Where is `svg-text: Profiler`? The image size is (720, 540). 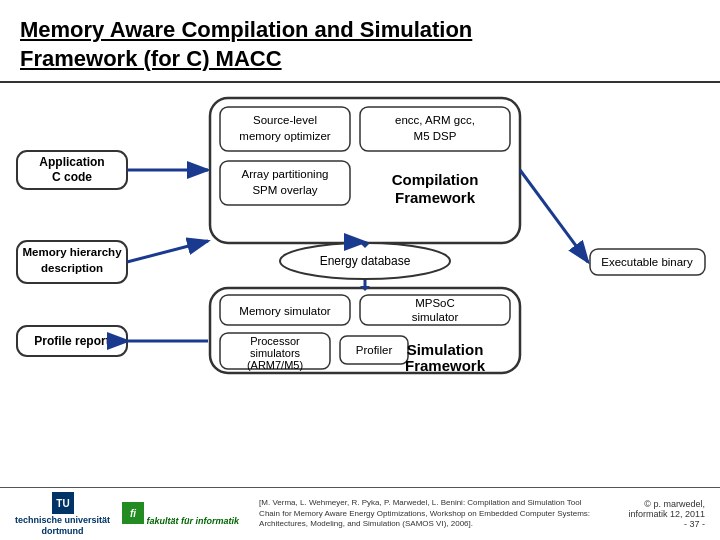
svg-text: Profiler is located at coordinates (374, 350).